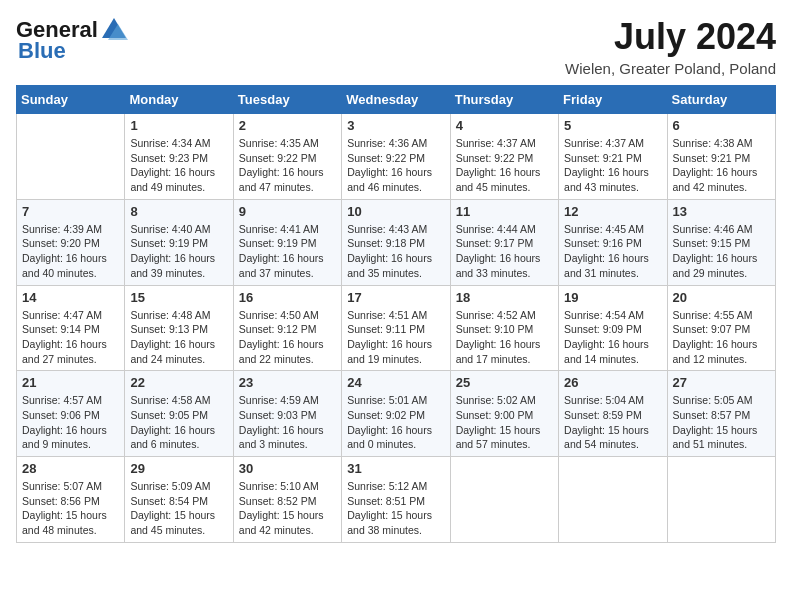 Image resolution: width=792 pixels, height=612 pixels. What do you see at coordinates (612, 422) in the screenshot?
I see `cell-content: Sunrise: 5:04 AM Sunset: 8:59 PM Dayligh…` at bounding box center [612, 422].